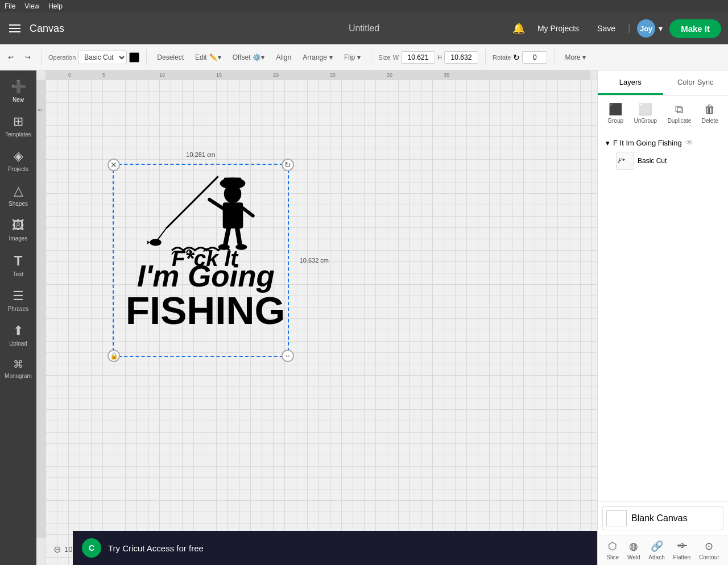  I want to click on edit-button: Edit ✏️▾, so click(208, 57).